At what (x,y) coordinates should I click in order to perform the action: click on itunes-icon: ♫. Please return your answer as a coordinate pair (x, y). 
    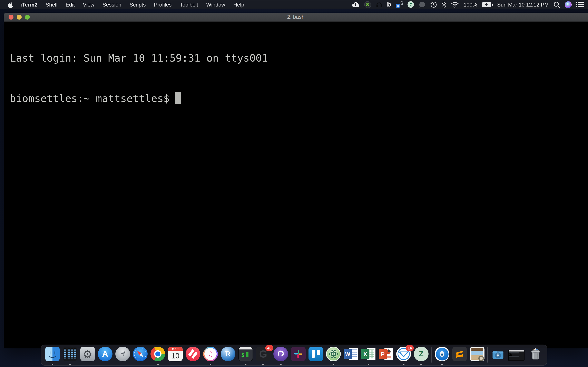
    Looking at the image, I should click on (210, 354).